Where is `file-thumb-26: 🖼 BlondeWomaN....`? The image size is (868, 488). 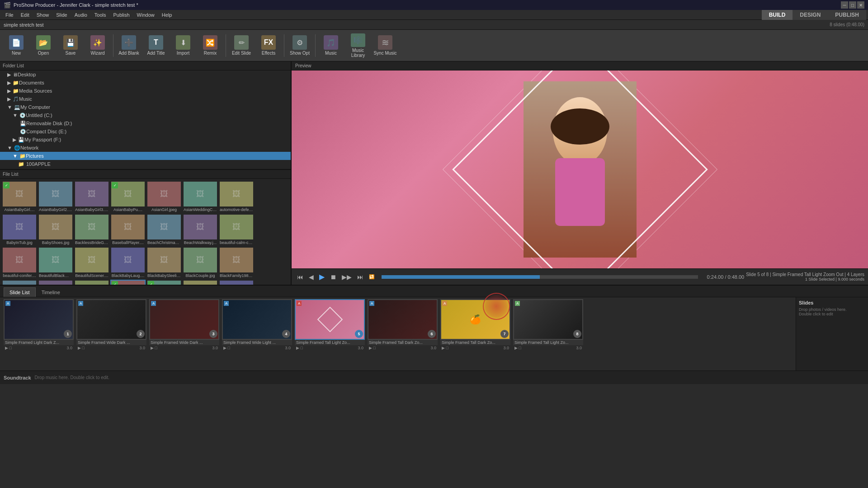 file-thumb-26: 🖼 BlondeWomaN.... is located at coordinates (200, 282).